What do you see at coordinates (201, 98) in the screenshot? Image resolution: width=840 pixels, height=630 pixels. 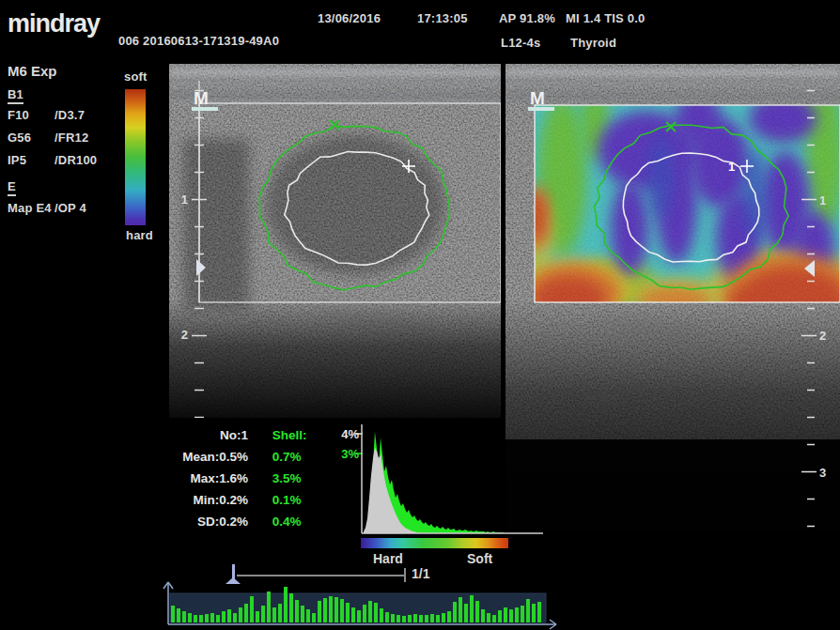 I see `orientation-marker-left: M` at bounding box center [201, 98].